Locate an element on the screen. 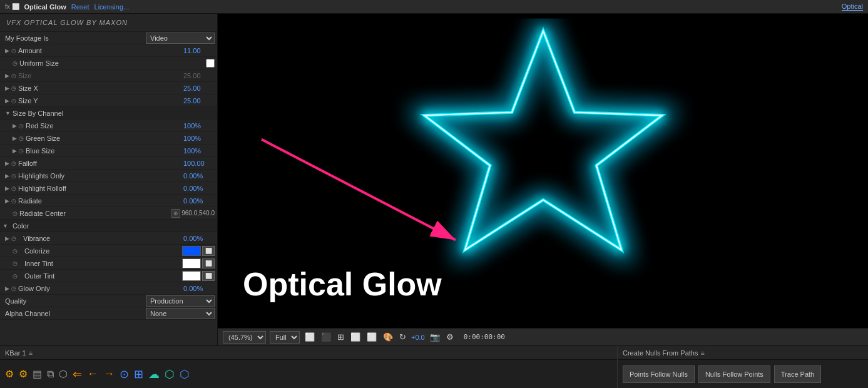  green-size-value: 100% is located at coordinates (199, 138).